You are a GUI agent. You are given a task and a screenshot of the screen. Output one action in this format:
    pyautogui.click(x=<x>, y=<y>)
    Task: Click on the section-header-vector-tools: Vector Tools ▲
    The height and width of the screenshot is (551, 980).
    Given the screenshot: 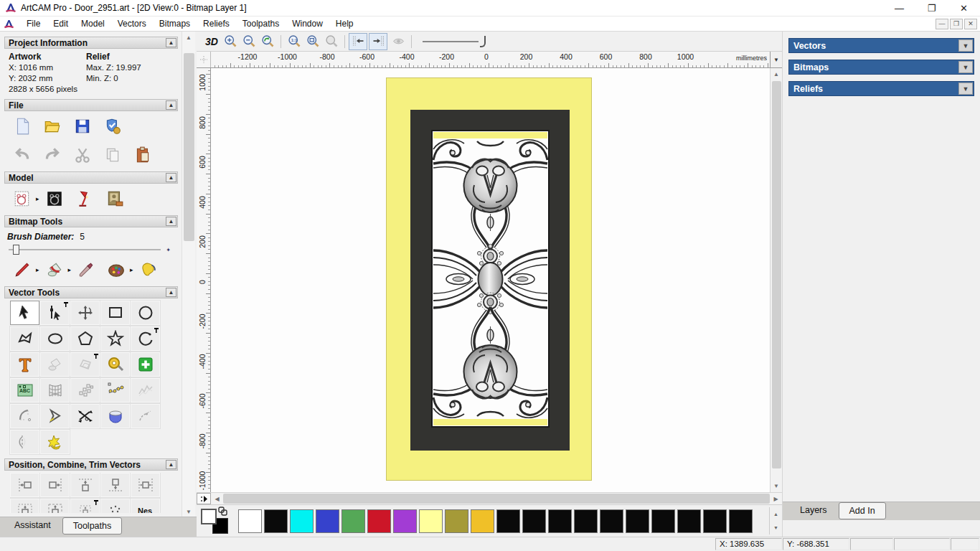 What is the action you would take?
    pyautogui.click(x=91, y=293)
    